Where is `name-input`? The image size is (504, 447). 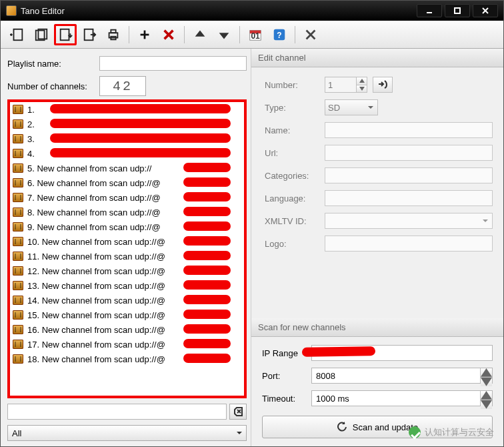
name-input is located at coordinates (409, 130).